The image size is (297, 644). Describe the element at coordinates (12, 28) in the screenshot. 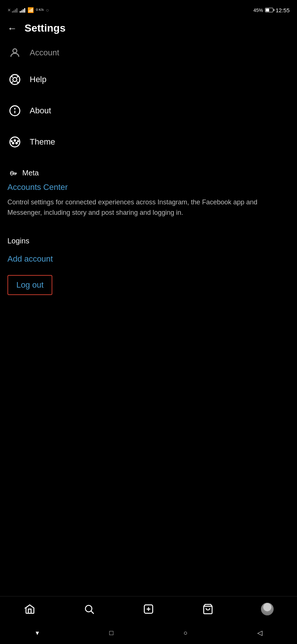

I see `back-button: ←` at that location.